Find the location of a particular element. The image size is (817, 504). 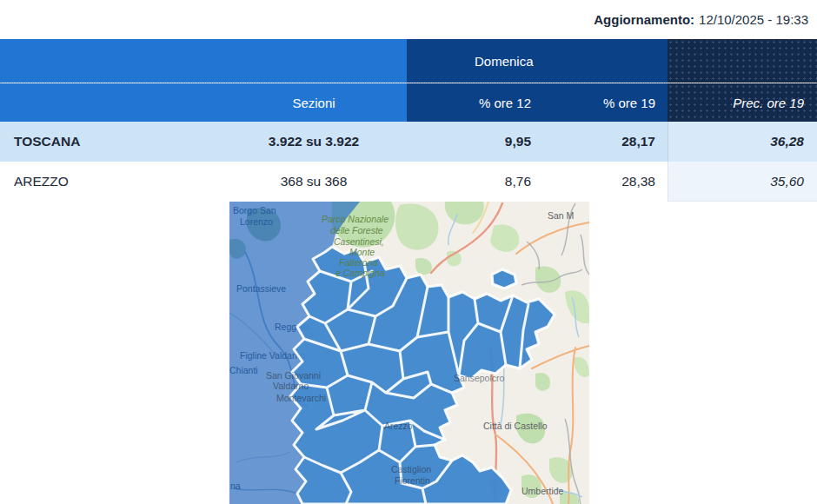

table-row-toscana: TOSCANA 3.922 su 3.922 9,95 28,17 36,28 is located at coordinates (408, 142).